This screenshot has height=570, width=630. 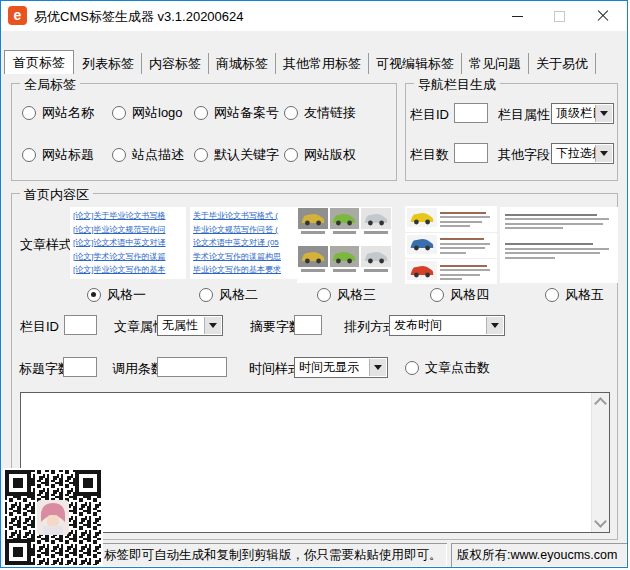 I want to click on radio-site-icp: 网站备案号, so click(x=236, y=113).